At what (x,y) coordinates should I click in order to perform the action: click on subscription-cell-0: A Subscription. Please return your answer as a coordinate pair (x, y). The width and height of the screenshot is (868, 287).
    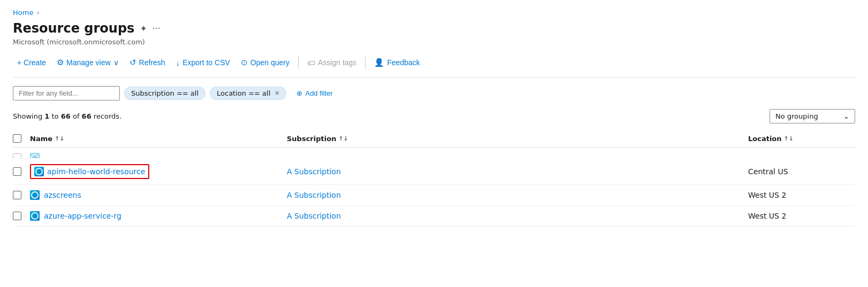
    Looking at the image, I should click on (517, 172).